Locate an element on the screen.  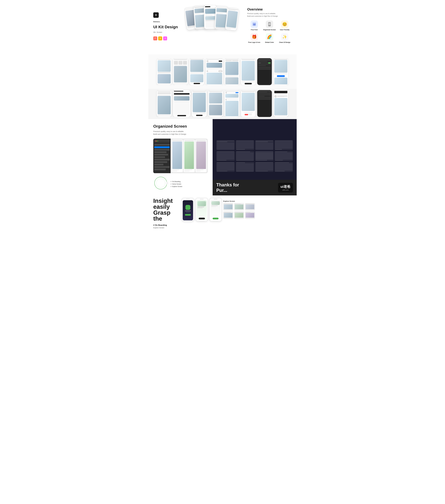
watermark-main-text: ui老爸 is located at coordinates (286, 186).